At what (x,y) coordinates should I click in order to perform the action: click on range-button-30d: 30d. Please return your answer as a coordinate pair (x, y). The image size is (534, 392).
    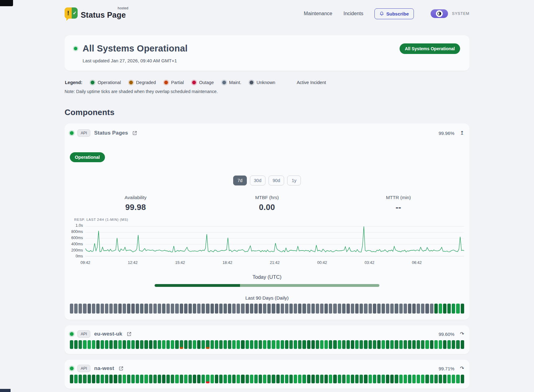
    Looking at the image, I should click on (258, 180).